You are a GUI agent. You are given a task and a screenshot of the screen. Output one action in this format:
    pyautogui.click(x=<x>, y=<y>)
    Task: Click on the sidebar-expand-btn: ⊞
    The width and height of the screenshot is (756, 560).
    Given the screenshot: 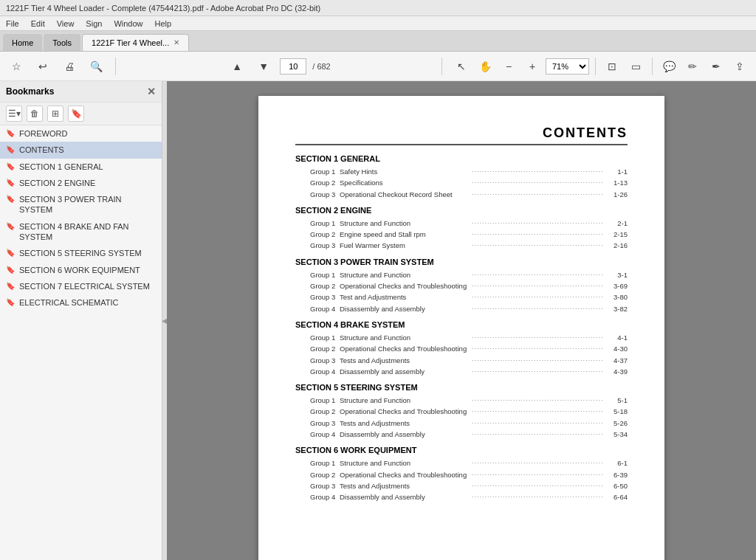 What is the action you would take?
    pyautogui.click(x=55, y=114)
    